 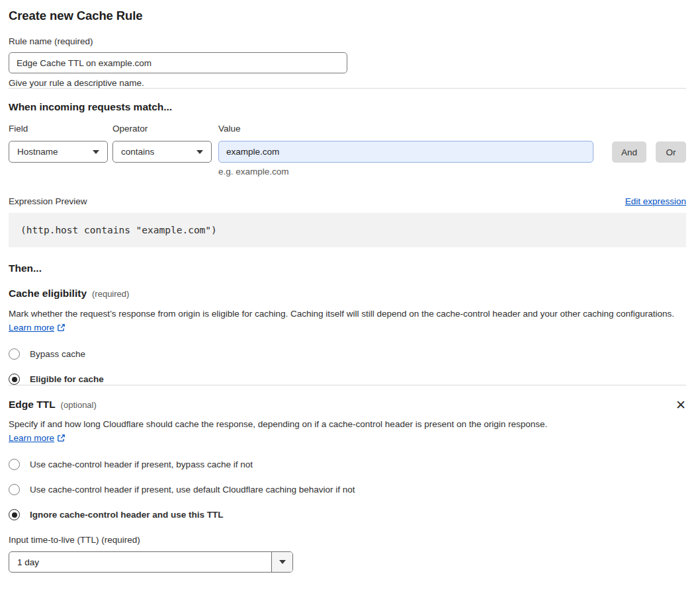 What do you see at coordinates (347, 268) in the screenshot?
I see `then-heading: Then...` at bounding box center [347, 268].